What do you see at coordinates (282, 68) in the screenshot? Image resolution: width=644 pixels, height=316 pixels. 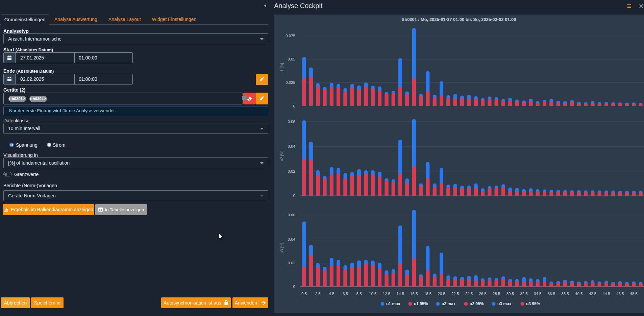 I see `svg-text: u1 [%]` at bounding box center [282, 68].